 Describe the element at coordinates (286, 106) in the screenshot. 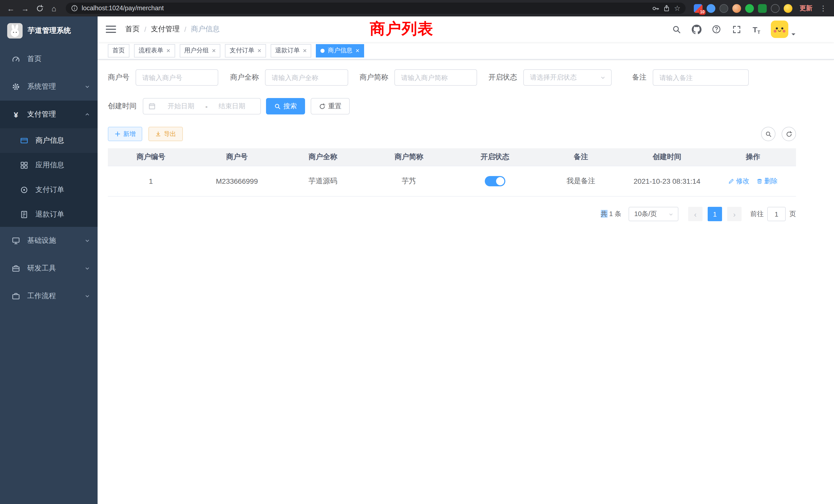

I see `search-button: 搜索` at that location.